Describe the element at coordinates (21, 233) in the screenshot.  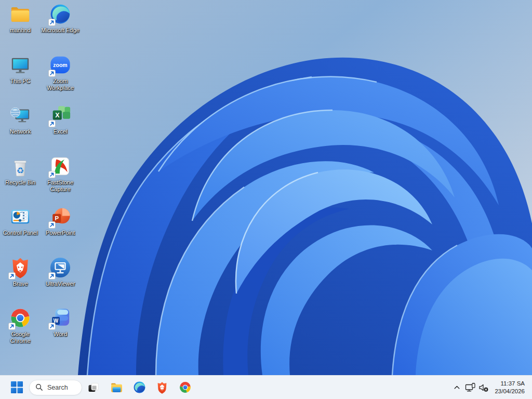
I see `desktop-icon-label: Control Panel` at that location.